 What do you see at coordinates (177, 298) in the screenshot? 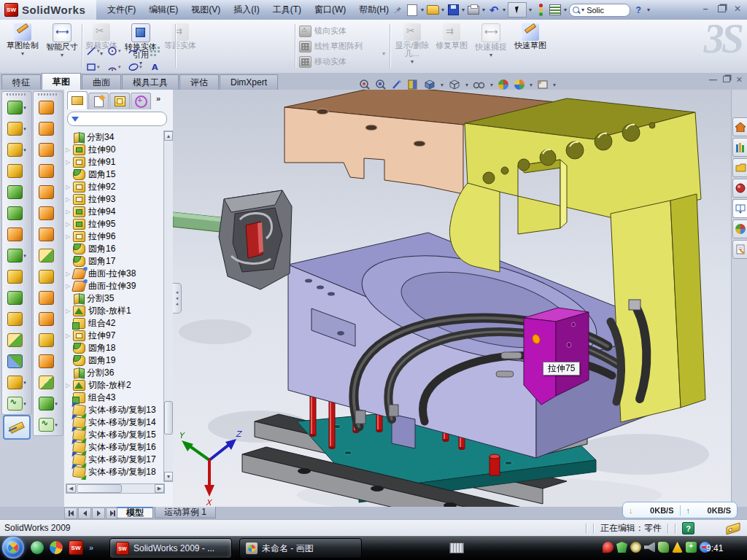
I see `panel-splitter-handle: ◂◂◂` at bounding box center [177, 298].